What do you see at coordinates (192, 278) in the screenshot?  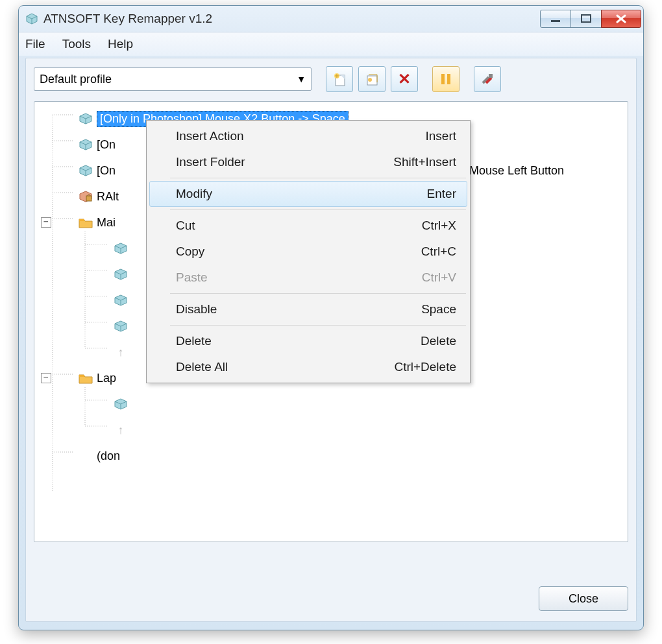 I see `context-menu-label: Paste` at bounding box center [192, 278].